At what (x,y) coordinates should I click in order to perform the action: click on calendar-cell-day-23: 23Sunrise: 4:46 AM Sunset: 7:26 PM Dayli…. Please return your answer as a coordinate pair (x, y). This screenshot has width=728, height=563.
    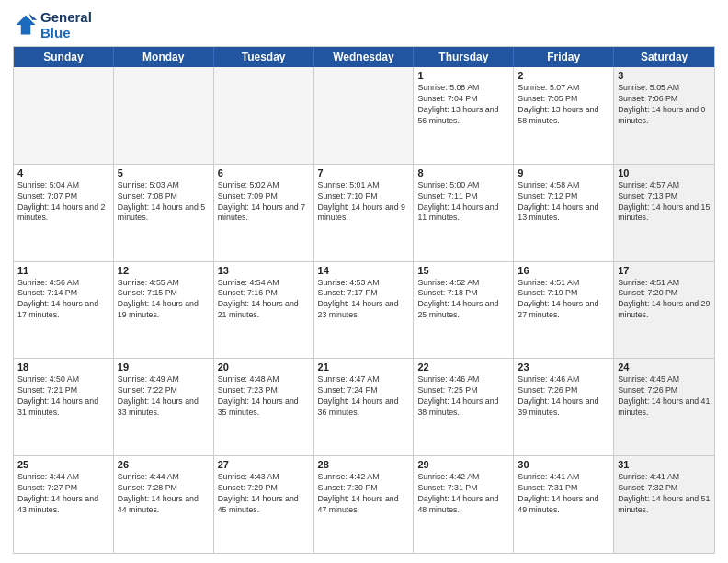
    Looking at the image, I should click on (564, 407).